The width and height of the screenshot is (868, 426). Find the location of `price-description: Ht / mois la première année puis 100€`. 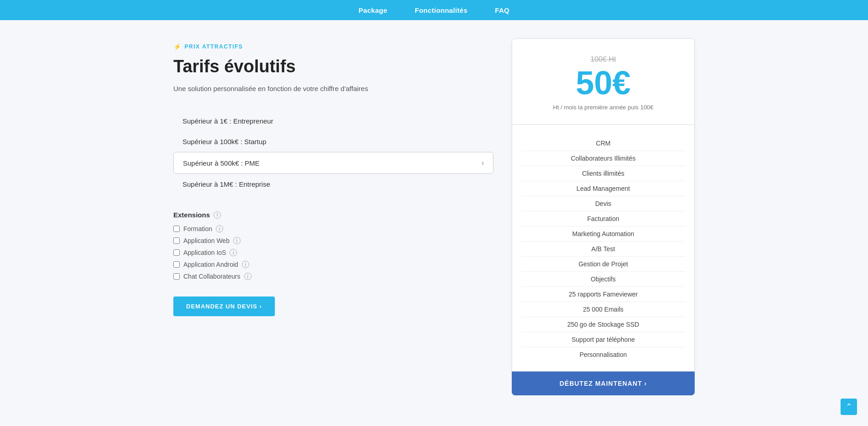

price-description: Ht / mois la première année puis 100€ is located at coordinates (603, 107).